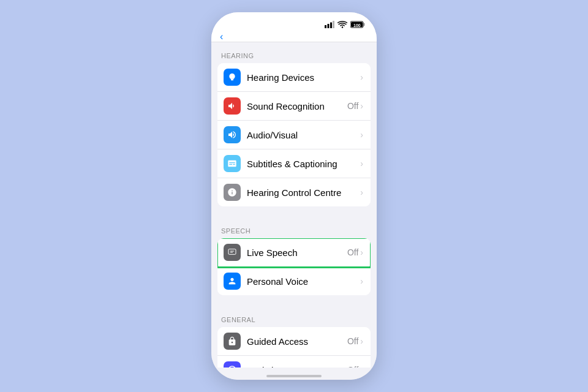  I want to click on list-item-hearing-devices: Hearing Devices›, so click(294, 77).